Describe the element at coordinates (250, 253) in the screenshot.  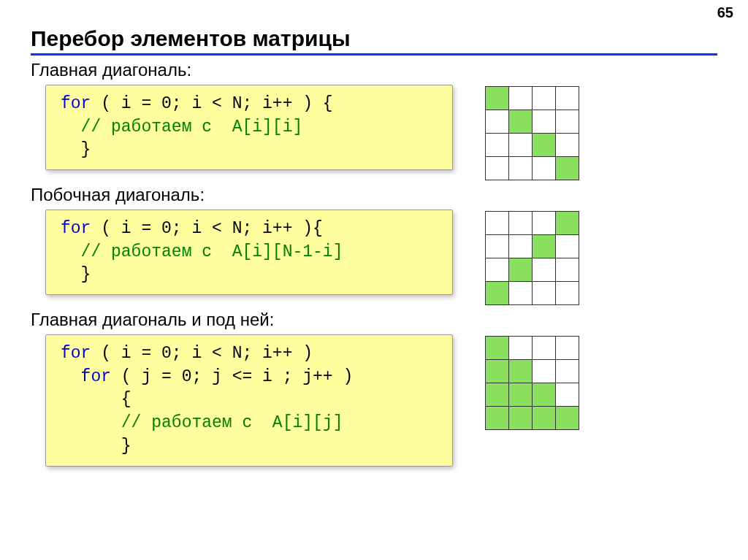
I see `code-comment: // работаем с A[i][N-1-i]` at that location.